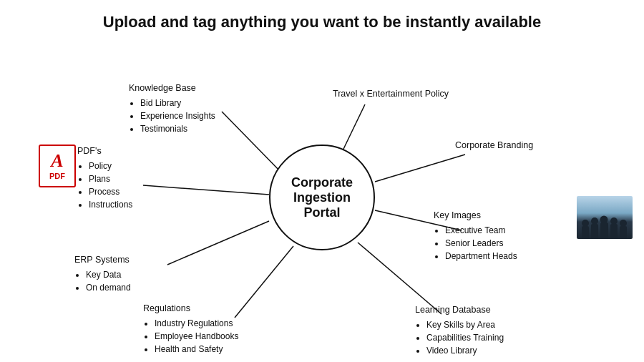  I want to click on regulations-list: Industry Regulations Employee Handbooks …, so click(190, 336).